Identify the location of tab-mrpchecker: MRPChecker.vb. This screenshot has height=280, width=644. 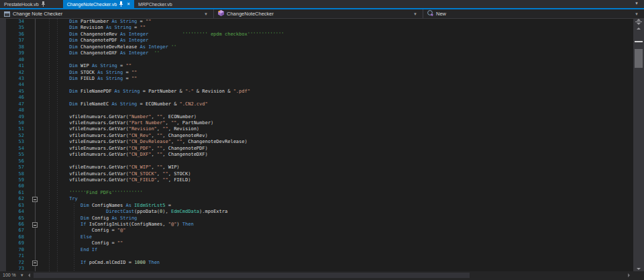
(156, 4).